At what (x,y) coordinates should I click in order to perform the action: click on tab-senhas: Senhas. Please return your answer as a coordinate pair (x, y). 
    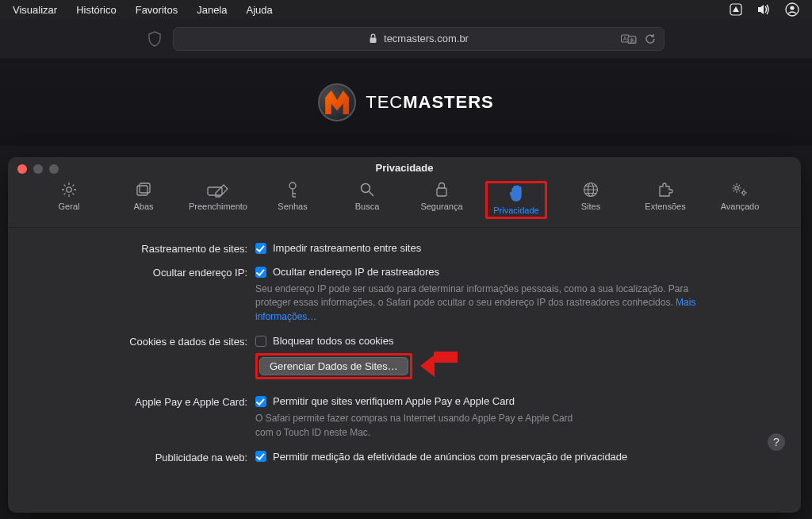
    Looking at the image, I should click on (293, 200).